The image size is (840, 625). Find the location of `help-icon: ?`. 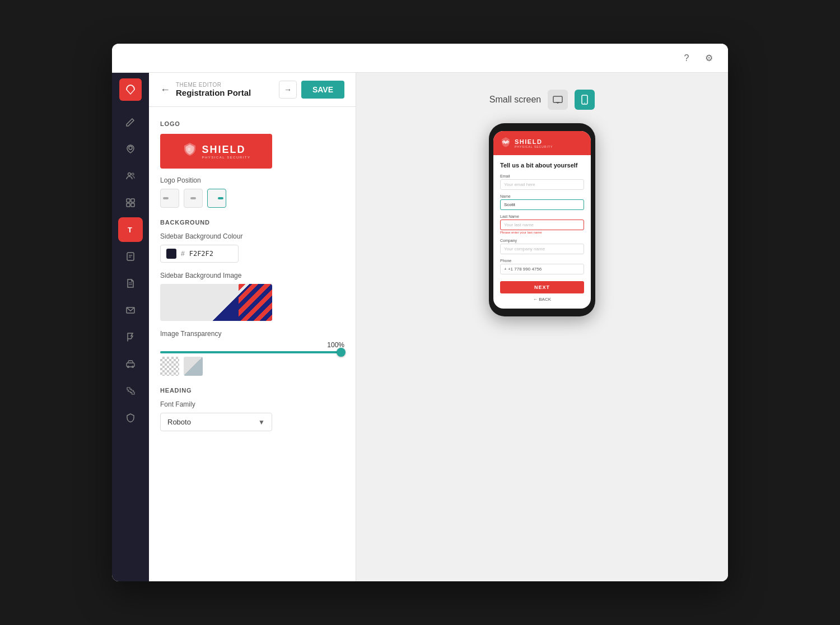

help-icon: ? is located at coordinates (687, 58).